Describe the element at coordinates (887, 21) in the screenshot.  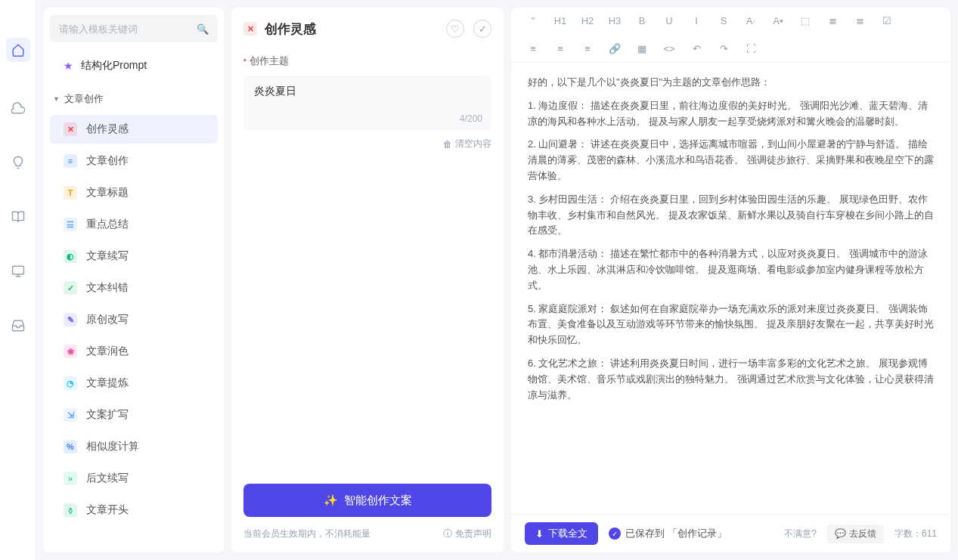
I see `toolbar-btn-r1-13: ☑` at that location.